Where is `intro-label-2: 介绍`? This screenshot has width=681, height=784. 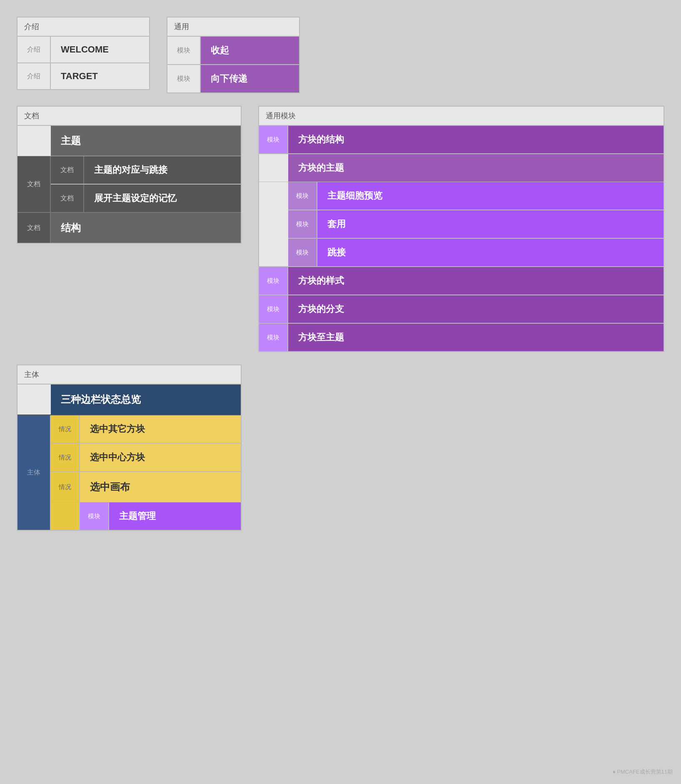
intro-label-2: 介绍 is located at coordinates (34, 76).